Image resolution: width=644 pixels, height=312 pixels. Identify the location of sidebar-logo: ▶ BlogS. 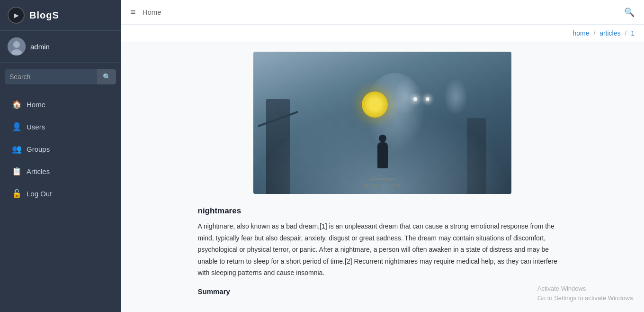
(61, 15).